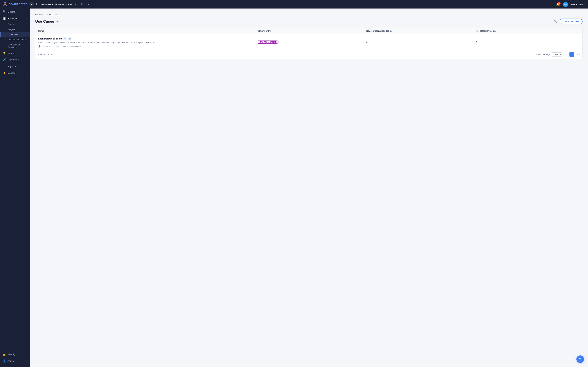 Image resolution: width=588 pixels, height=367 pixels. What do you see at coordinates (145, 31) in the screenshot?
I see `col-header-name: Name` at bounding box center [145, 31].